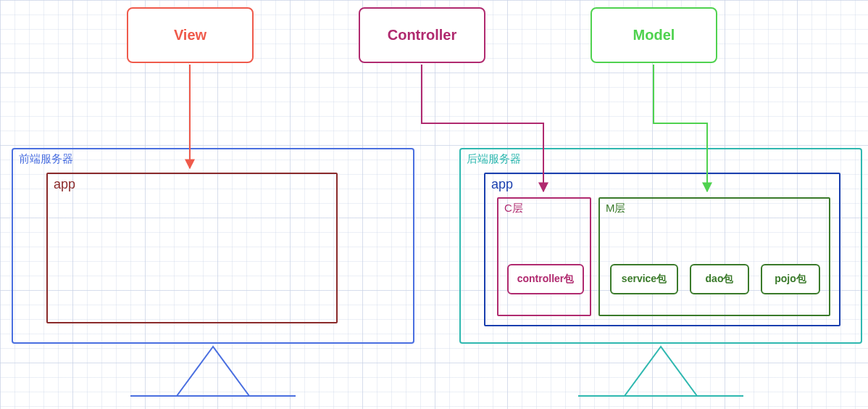 The image size is (868, 409). Describe the element at coordinates (494, 160) in the screenshot. I see `backend-server-label: 后端服务器` at that location.